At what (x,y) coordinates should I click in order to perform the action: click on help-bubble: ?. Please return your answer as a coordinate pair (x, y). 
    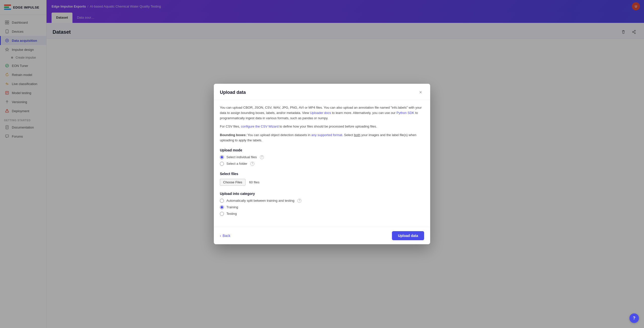
    Looking at the image, I should click on (634, 318).